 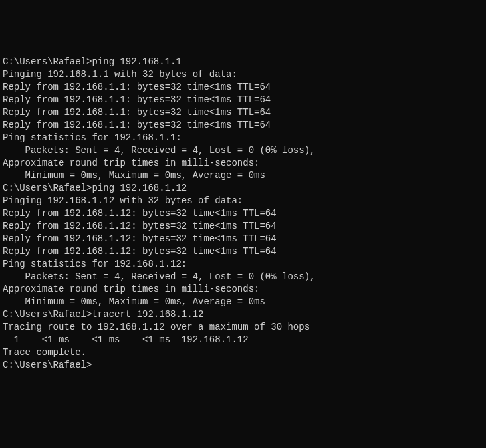 I want to click on command-text: ping 192.168.1.12, so click(x=140, y=188).